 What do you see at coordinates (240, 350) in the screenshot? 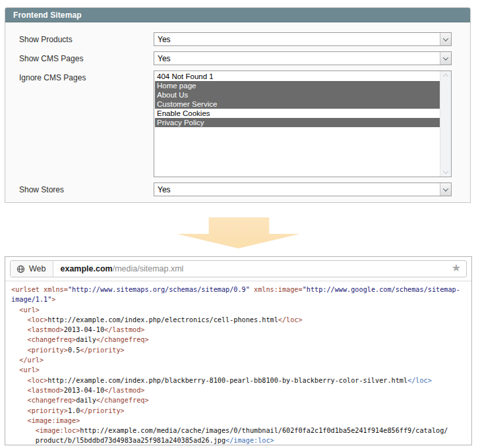
I see `xml-line: <priority>0.5</priority>` at bounding box center [240, 350].